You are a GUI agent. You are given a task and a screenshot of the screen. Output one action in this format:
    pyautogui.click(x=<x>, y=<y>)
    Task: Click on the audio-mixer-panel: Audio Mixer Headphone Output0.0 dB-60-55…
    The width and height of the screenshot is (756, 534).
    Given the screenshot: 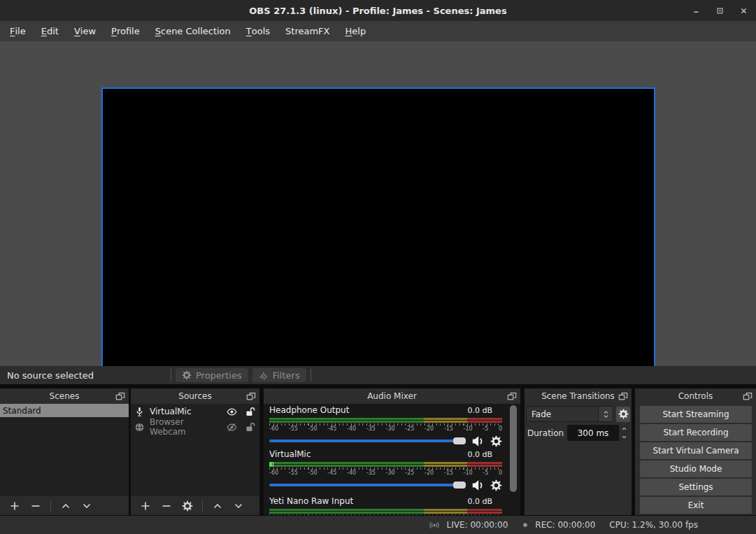 What is the action you would take?
    pyautogui.click(x=392, y=452)
    